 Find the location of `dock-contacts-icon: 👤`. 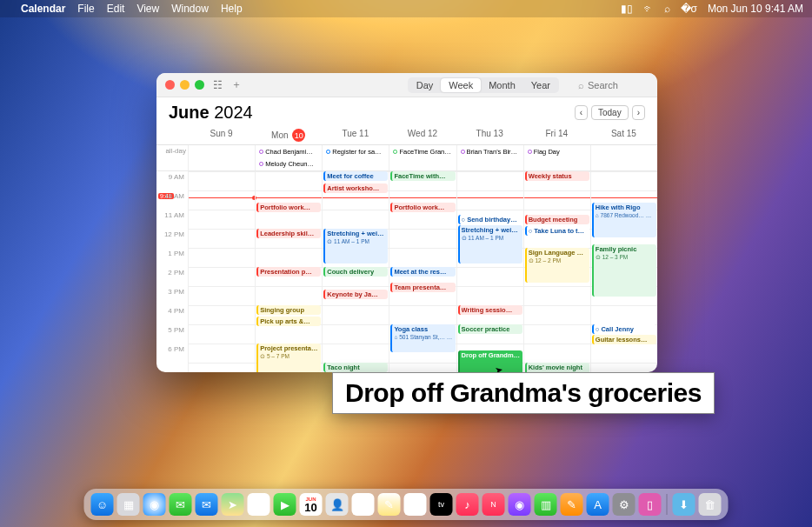

dock-contacts-icon: 👤 is located at coordinates (337, 504).